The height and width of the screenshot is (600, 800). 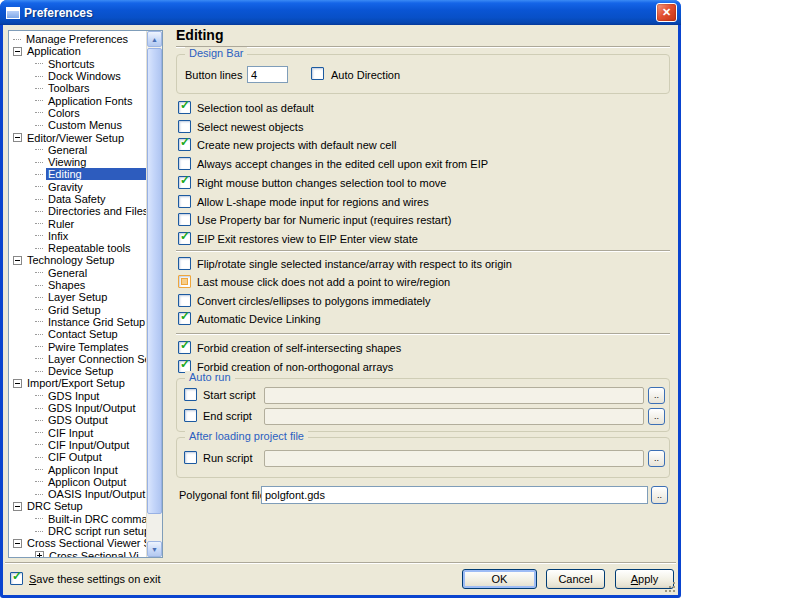 I want to click on tree-item: Editing, so click(x=78, y=174).